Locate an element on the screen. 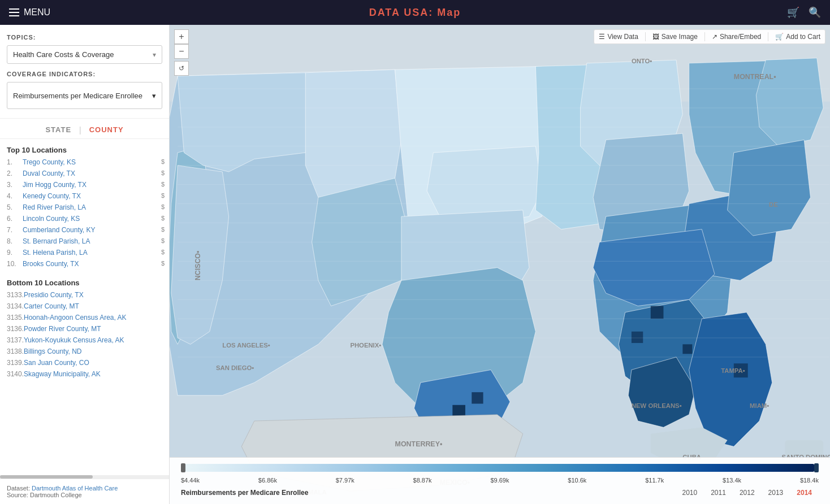 The image size is (830, 504). sidebar-header: TOPICS: Health Care Costs & Coverage ▾ C… is located at coordinates (85, 69).